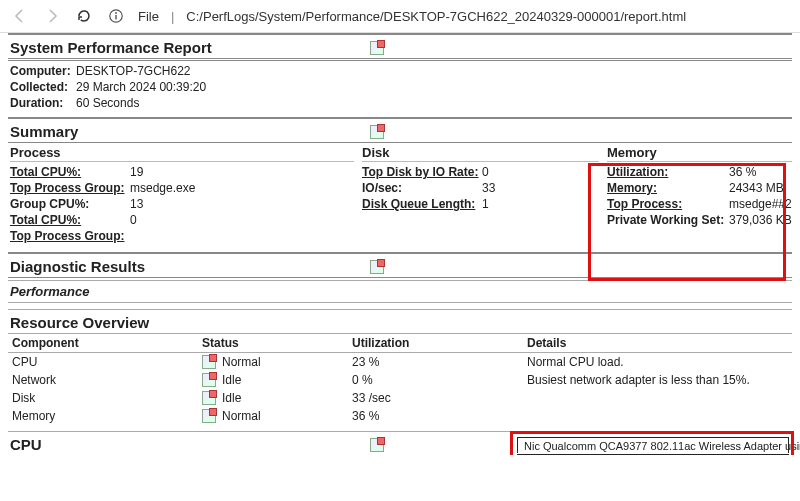 Image resolution: width=800 pixels, height=501 pixels. Describe the element at coordinates (41, 103) in the screenshot. I see `meta-duration-label: Duration:` at that location.